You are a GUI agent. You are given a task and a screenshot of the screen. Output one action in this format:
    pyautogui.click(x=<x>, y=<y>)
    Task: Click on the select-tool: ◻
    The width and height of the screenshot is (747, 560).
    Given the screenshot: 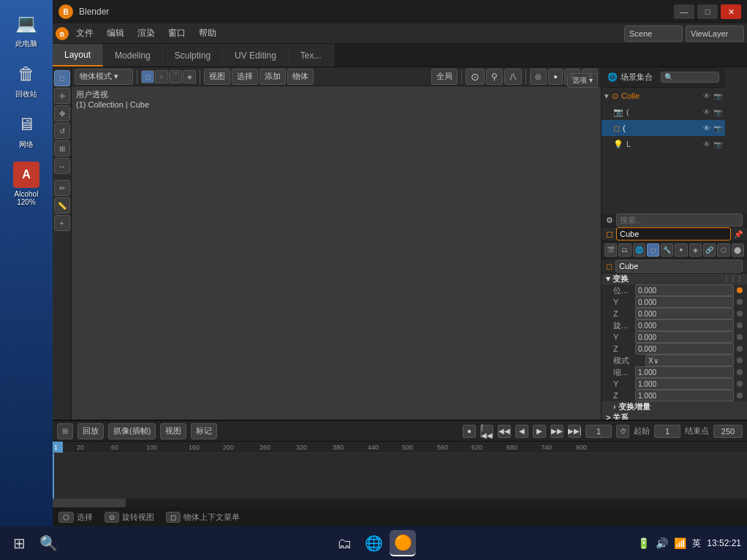 What is the action you would take?
    pyautogui.click(x=62, y=78)
    